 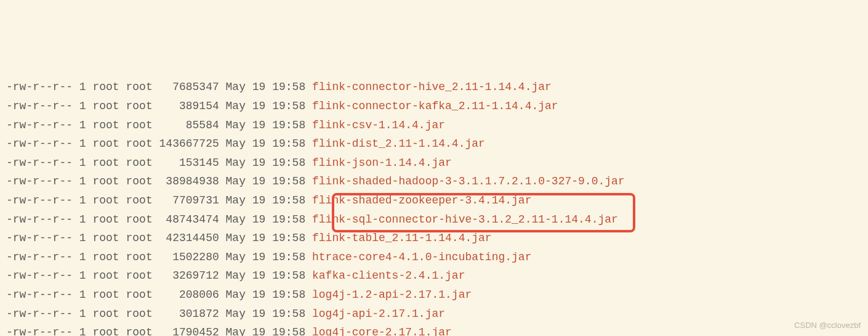 What do you see at coordinates (434, 163) in the screenshot?
I see `file-entry: -rw-r--r-- 1 root root 153145 May 19 19:…` at bounding box center [434, 163].